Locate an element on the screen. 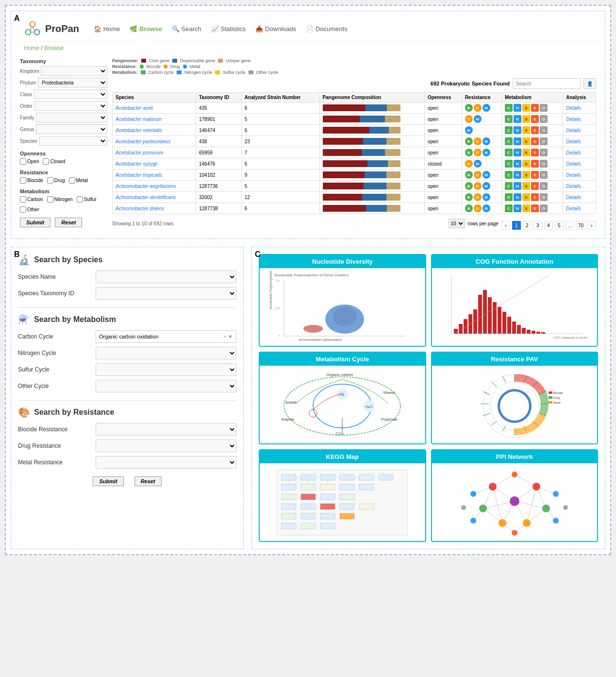 This screenshot has width=616, height=677. search-icon-button: 👤 is located at coordinates (590, 84).